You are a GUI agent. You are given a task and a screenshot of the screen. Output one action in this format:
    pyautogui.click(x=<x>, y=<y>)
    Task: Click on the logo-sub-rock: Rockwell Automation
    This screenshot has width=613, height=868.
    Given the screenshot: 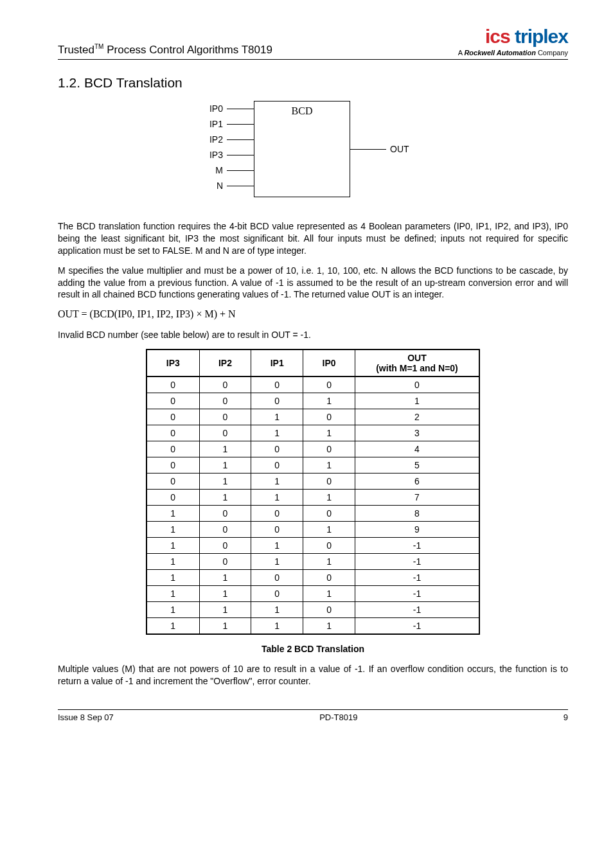 What is the action you would take?
    pyautogui.click(x=500, y=53)
    